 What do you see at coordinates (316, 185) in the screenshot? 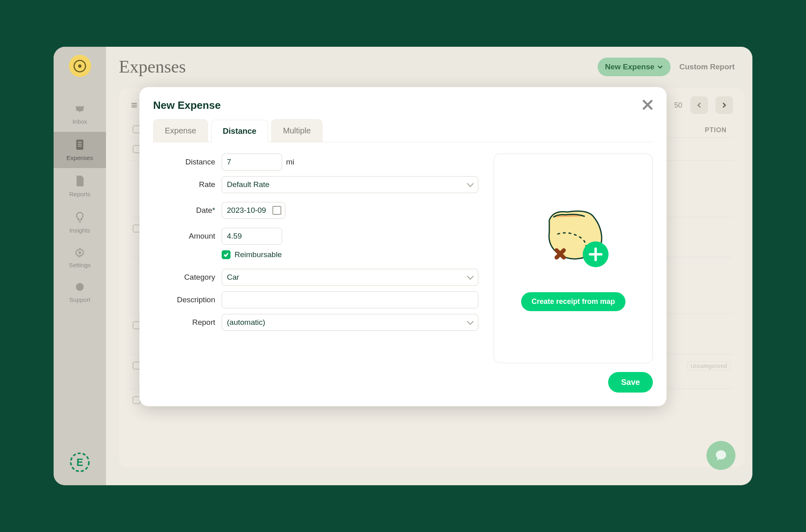
I see `rate-row: Rate` at bounding box center [316, 185].